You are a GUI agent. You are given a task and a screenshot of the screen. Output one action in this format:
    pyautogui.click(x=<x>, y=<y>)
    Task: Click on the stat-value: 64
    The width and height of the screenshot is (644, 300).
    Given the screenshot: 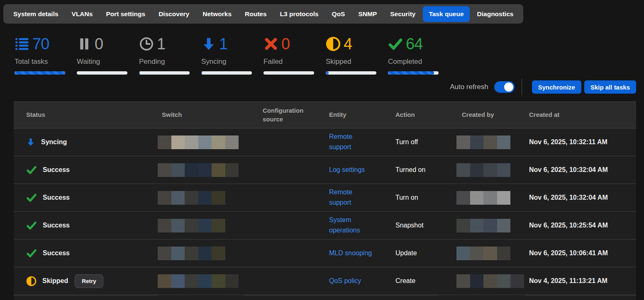 What is the action you would take?
    pyautogui.click(x=414, y=44)
    